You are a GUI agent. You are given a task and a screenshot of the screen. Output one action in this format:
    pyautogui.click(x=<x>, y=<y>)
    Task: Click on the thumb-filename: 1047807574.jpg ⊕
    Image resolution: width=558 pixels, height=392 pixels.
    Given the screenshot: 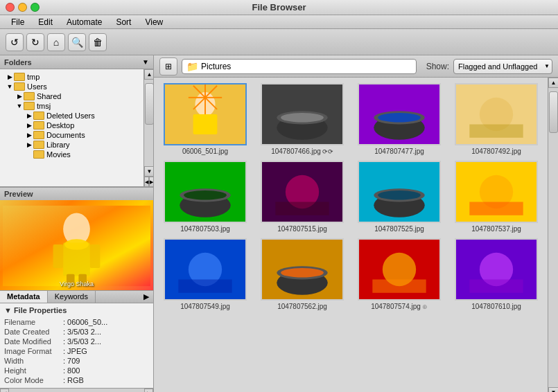 What is the action you would take?
    pyautogui.click(x=399, y=306)
    